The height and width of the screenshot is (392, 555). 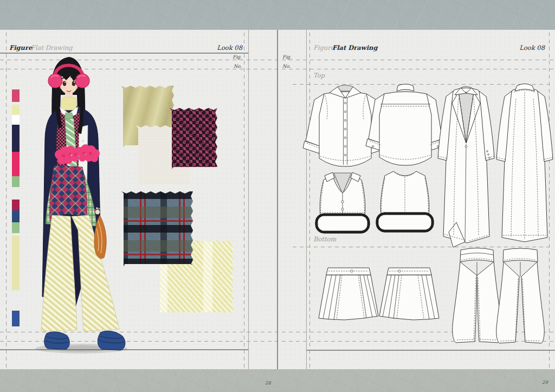 What do you see at coordinates (343, 203) in the screenshot?
I see `flat-vest-front` at bounding box center [343, 203].